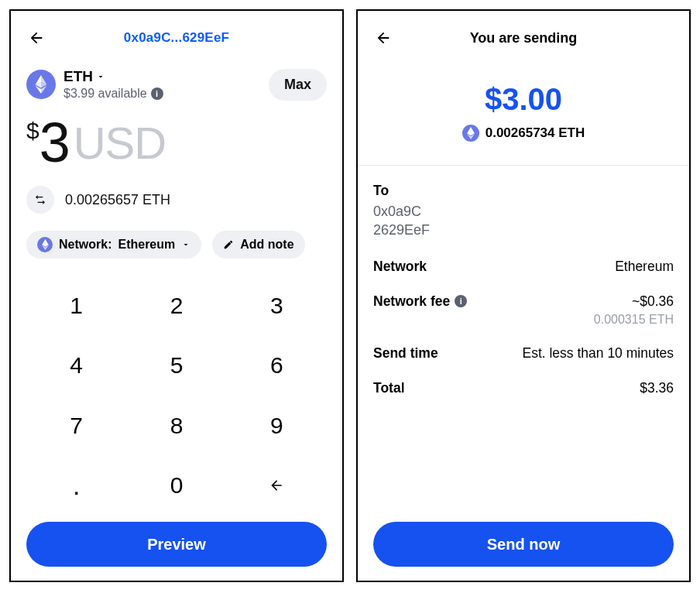  I want to click on total-row: Total $3.36, so click(523, 389).